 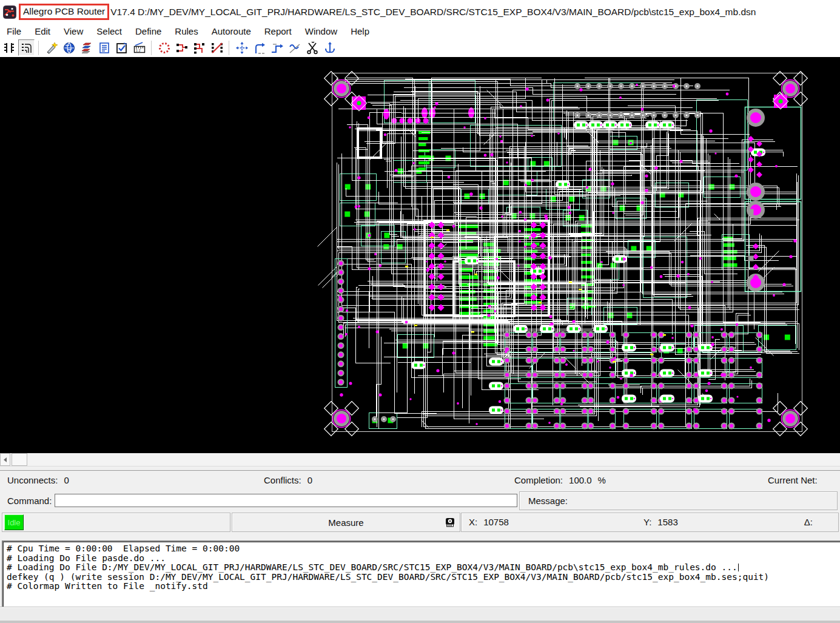 What do you see at coordinates (66, 480) in the screenshot?
I see `unconnects-value: 0` at bounding box center [66, 480].